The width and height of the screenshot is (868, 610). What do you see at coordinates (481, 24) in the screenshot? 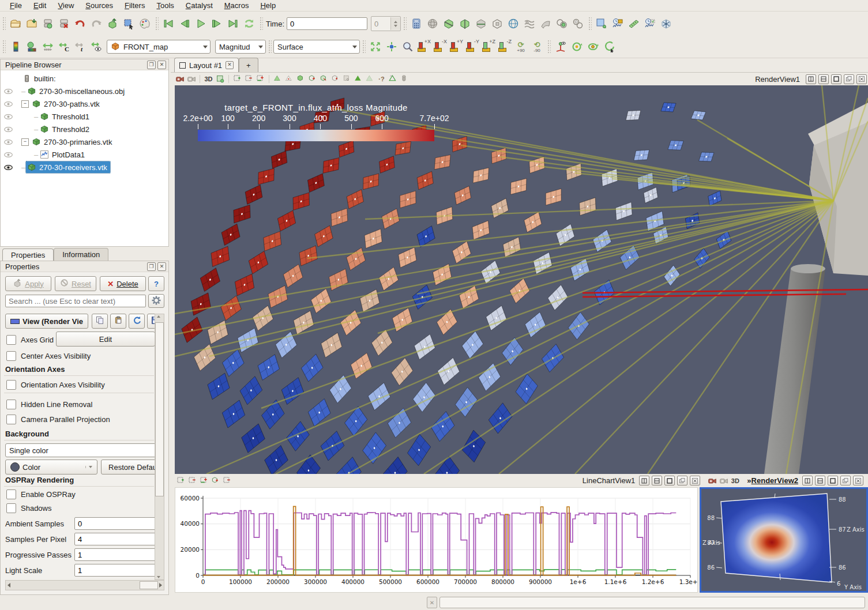
I see `threshold-icon` at bounding box center [481, 24].